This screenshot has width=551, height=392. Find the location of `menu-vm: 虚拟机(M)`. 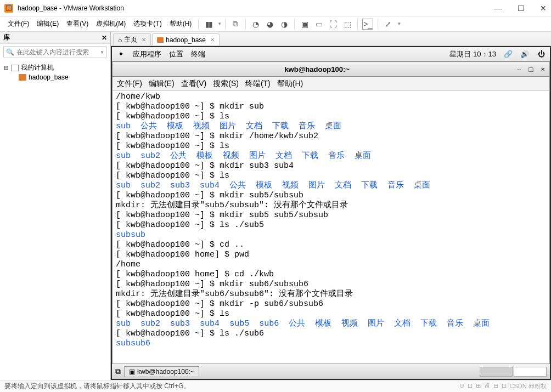

menu-vm: 虚拟机(M) is located at coordinates (111, 24).